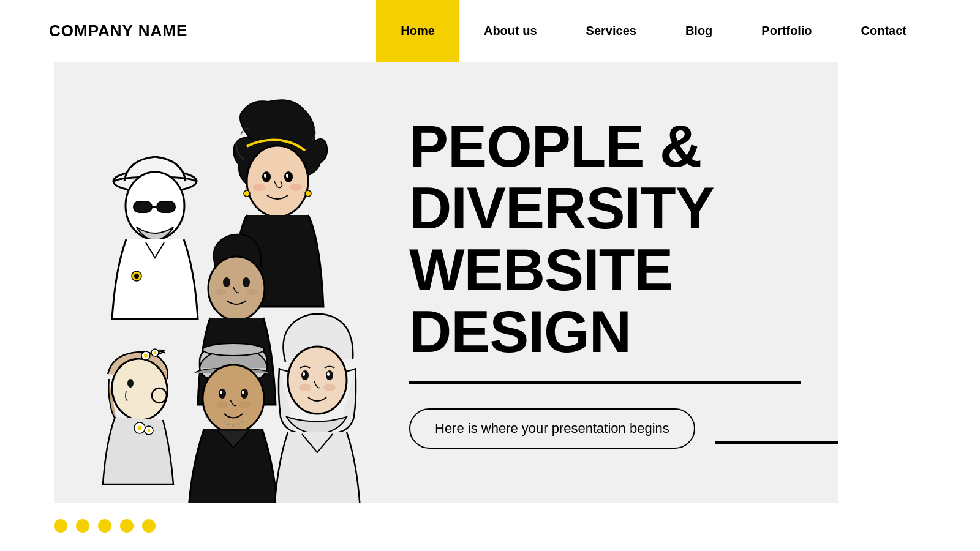 The width and height of the screenshot is (980, 551). What do you see at coordinates (490, 31) in the screenshot?
I see `navbar: COMPANY NAME Home About us Services Blog…` at bounding box center [490, 31].